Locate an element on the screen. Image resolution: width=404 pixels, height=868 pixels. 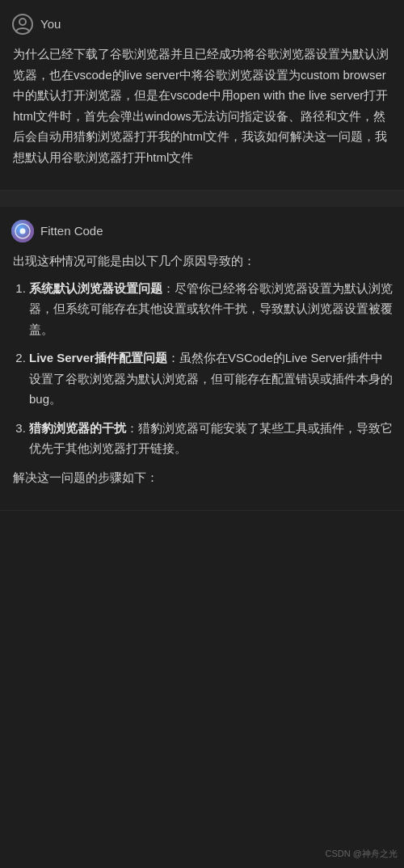
assistant-name-label: Fitten Code is located at coordinates (72, 231).